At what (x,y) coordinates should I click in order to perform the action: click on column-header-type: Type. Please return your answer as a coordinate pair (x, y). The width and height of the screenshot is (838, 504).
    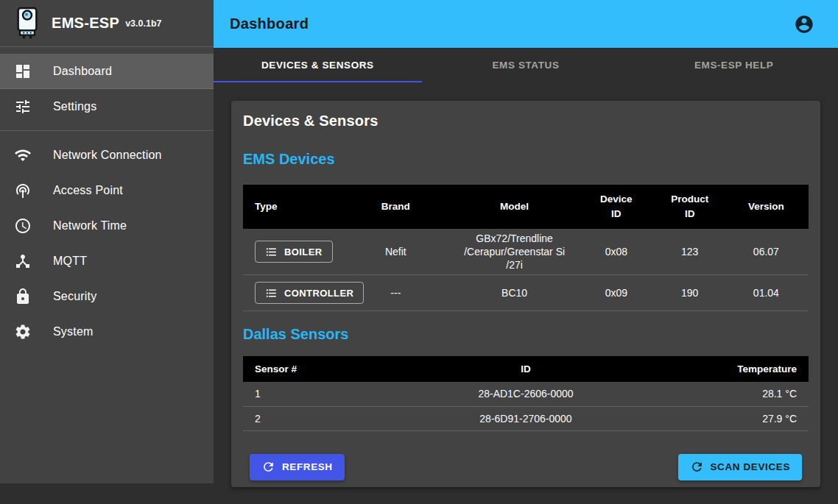
    Looking at the image, I should click on (292, 207).